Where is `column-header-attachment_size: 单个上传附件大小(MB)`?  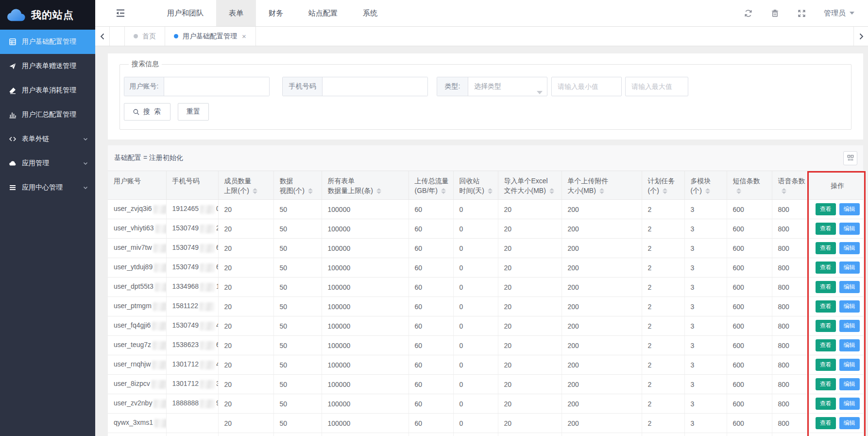
column-header-attachment_size: 单个上传附件大小(MB) is located at coordinates (601, 186).